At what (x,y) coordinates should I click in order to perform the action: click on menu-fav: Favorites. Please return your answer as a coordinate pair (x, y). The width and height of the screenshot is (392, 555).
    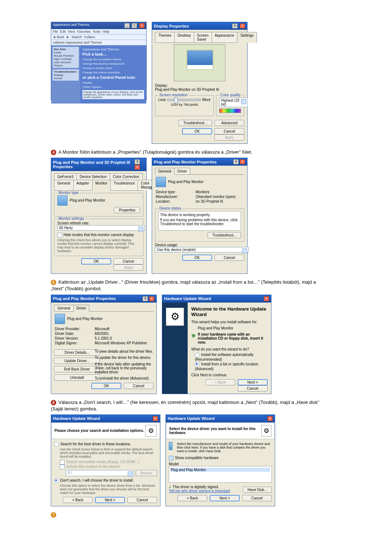
    Looking at the image, I should click on (83, 32).